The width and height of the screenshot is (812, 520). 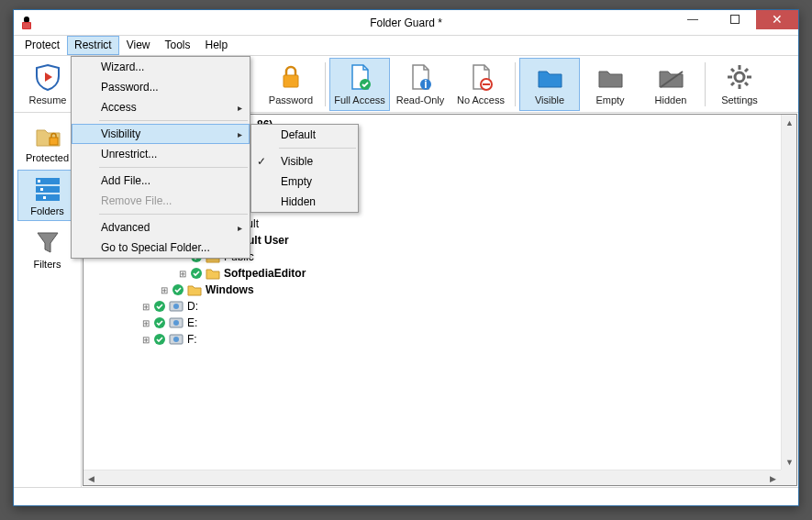 I want to click on sidebar-item-filters: Filters, so click(x=48, y=249).